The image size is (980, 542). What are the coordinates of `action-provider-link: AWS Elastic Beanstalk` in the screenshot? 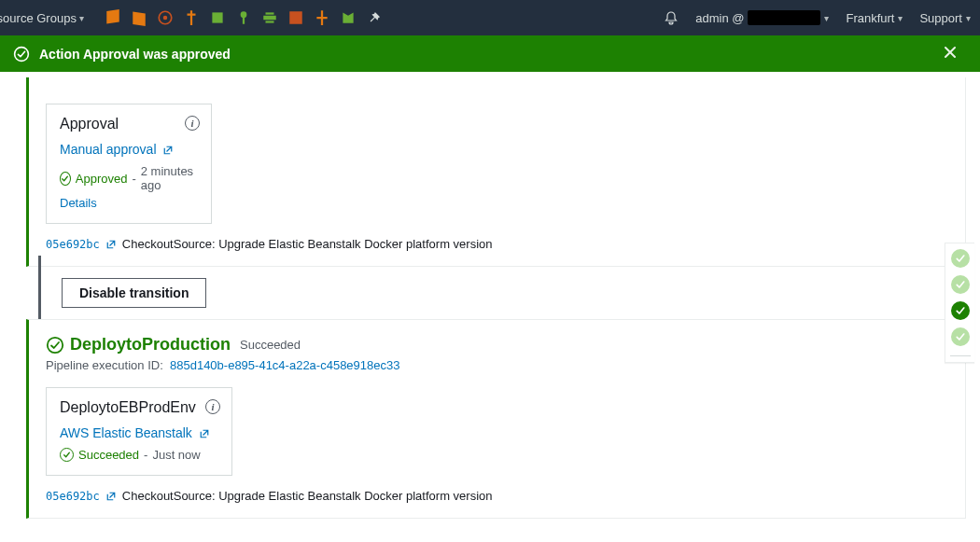 It's located at (134, 433).